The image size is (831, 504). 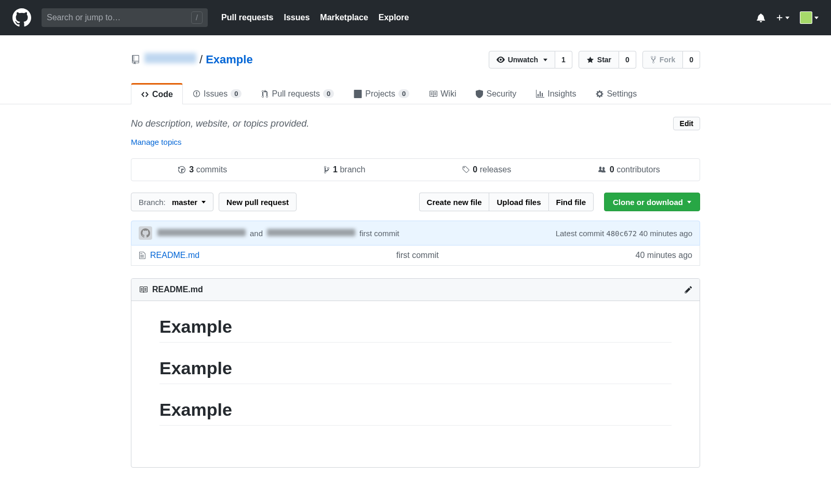 What do you see at coordinates (562, 94) in the screenshot?
I see `tab-label: Insights` at bounding box center [562, 94].